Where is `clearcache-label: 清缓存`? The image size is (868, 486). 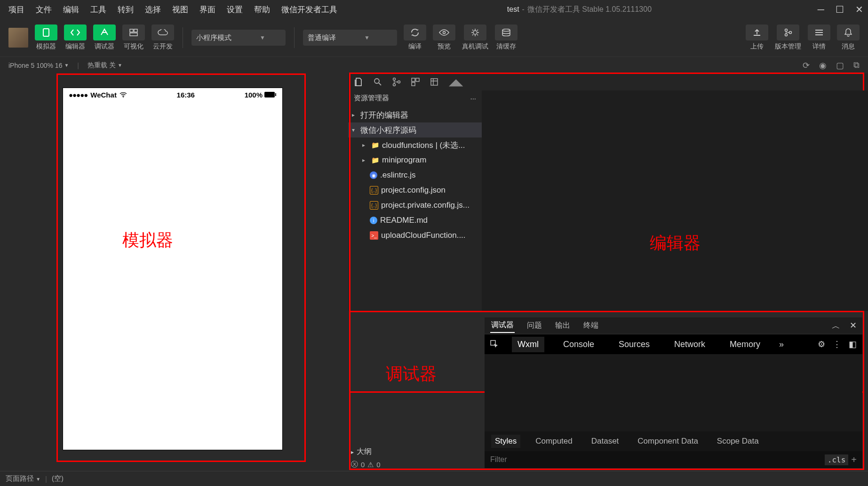 clearcache-label: 清缓存 is located at coordinates (506, 47).